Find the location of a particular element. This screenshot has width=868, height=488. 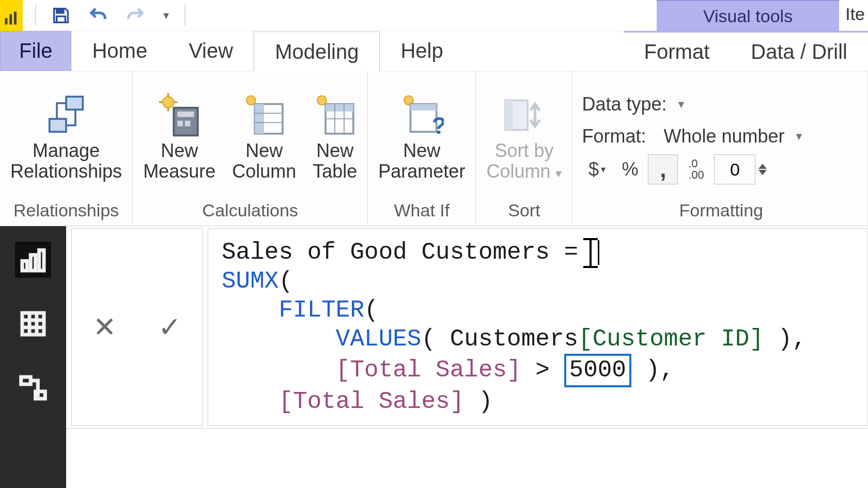

group-formatting: Data type: ▼ Format: Whole number ▼ $▾ %… is located at coordinates (720, 149).